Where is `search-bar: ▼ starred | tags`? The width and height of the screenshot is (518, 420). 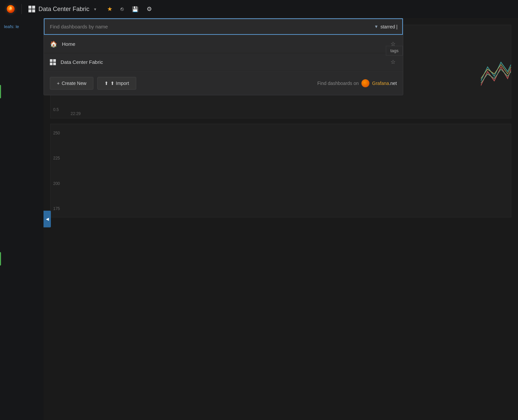 search-bar: ▼ starred | tags is located at coordinates (224, 27).